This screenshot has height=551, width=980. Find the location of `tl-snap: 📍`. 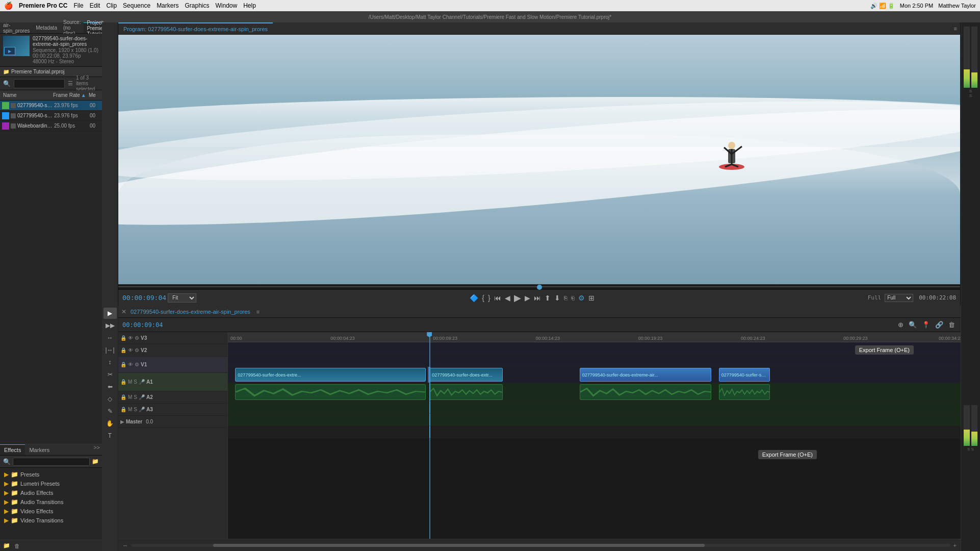

tl-snap: 📍 is located at coordinates (926, 324).